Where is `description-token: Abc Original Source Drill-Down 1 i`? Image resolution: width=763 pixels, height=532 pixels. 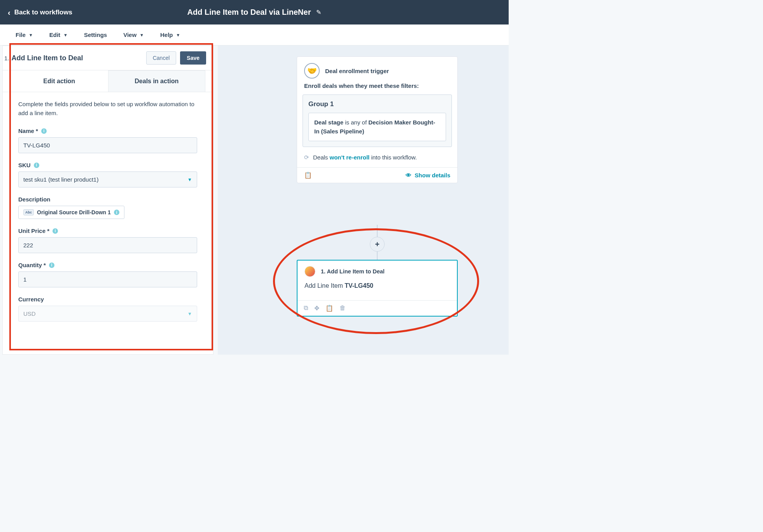 description-token: Abc Original Source Drill-Down 1 i is located at coordinates (72, 212).